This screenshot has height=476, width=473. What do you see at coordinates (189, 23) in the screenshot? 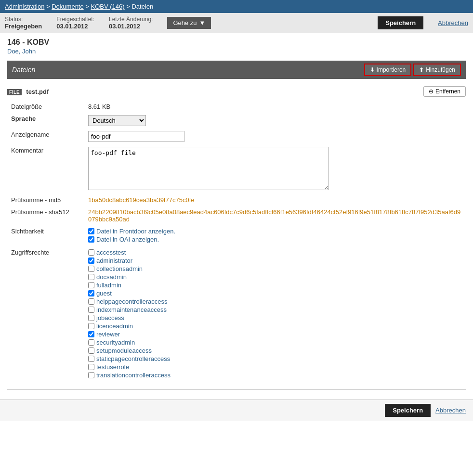
I see `goto-button: Gehe zu ▼` at bounding box center [189, 23].